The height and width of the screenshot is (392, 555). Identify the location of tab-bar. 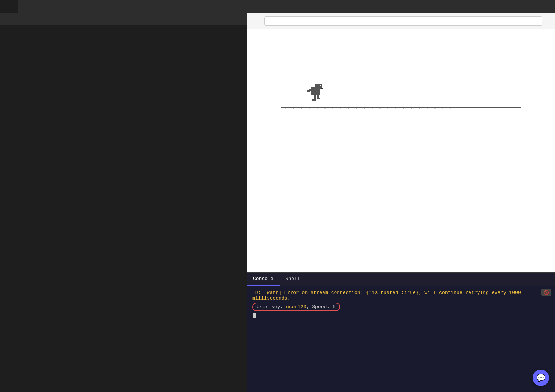
(278, 7).